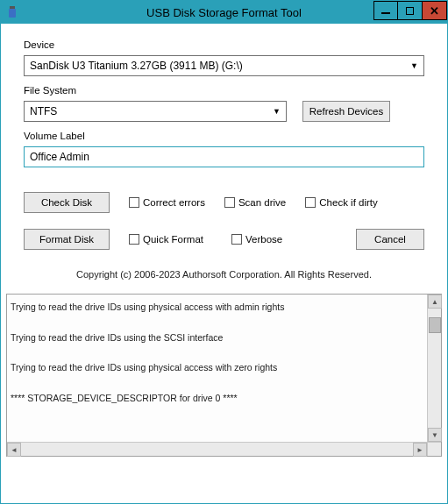  Describe the element at coordinates (167, 202) in the screenshot. I see `correct-errors-checkbox: Correct errors` at that location.